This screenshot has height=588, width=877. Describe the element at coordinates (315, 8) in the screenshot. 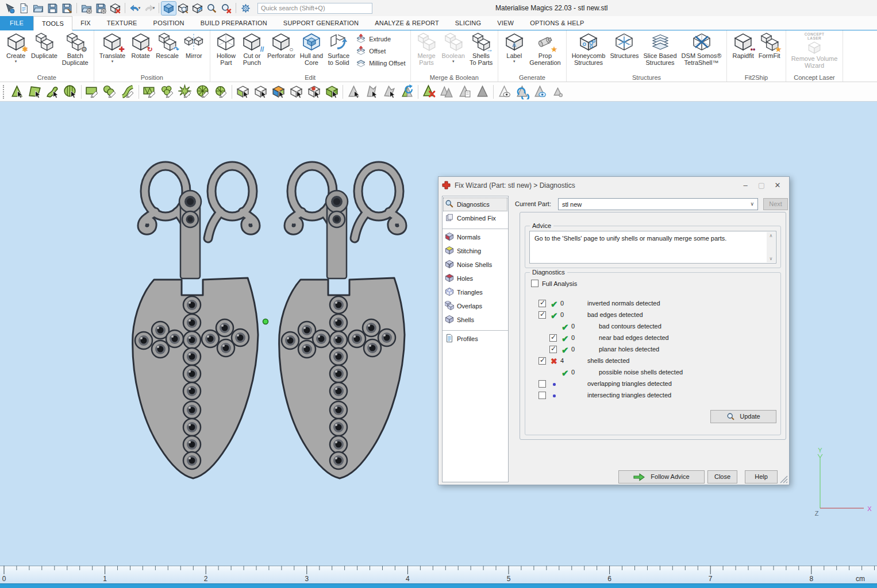

I see `quick-search-input` at that location.